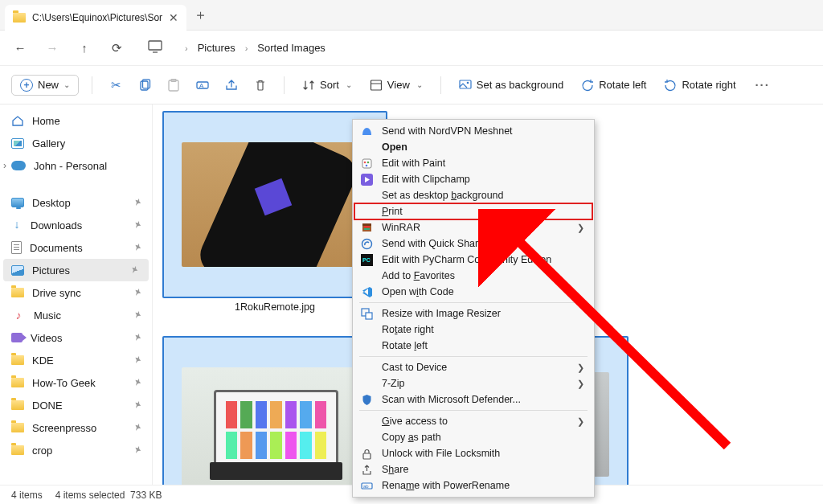 The image size is (823, 504). Describe the element at coordinates (412, 85) in the screenshot. I see `toolbar: + New ⌄ ✂ A Sort ⌄ View ⌄ Set as backgro…` at that location.